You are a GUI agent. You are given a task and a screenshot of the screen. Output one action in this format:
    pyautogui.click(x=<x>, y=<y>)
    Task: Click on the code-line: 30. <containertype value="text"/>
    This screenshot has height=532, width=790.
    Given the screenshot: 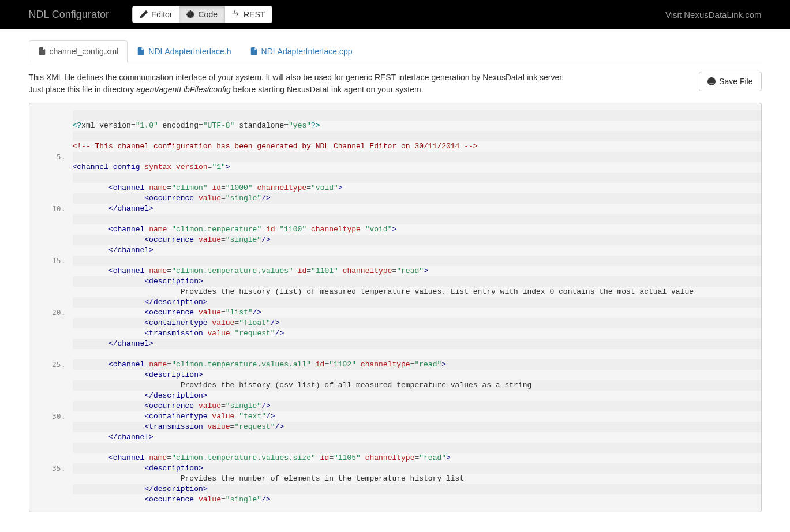 What is the action you would take?
    pyautogui.click(x=417, y=417)
    